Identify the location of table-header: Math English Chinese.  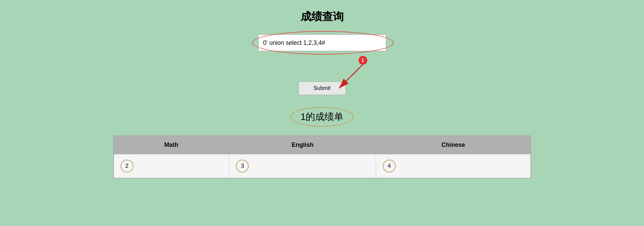
(322, 145).